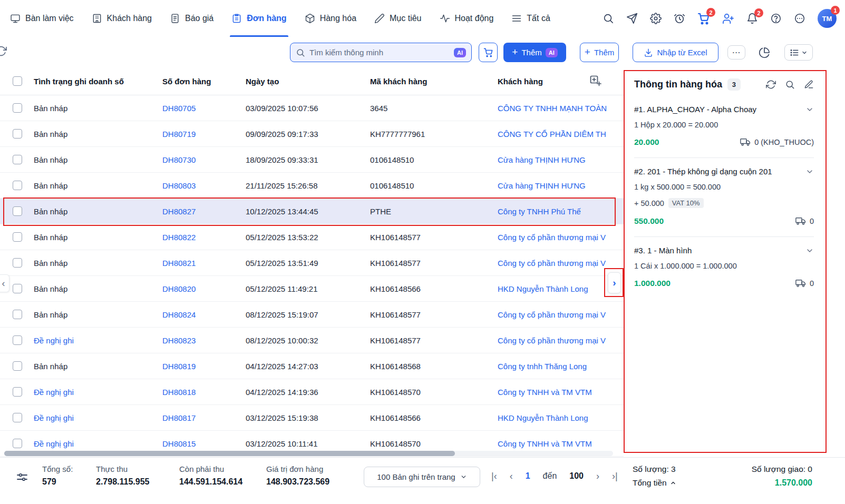 Image resolution: width=845 pixels, height=504 pixels. What do you see at coordinates (3, 51) in the screenshot?
I see `sync-icon` at bounding box center [3, 51].